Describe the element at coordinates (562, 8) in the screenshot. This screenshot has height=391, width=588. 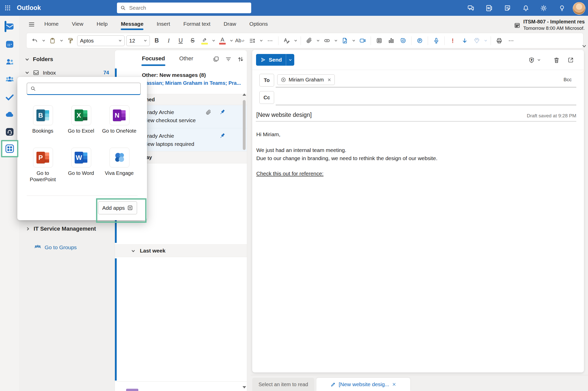
I see `tips-lightbulb-icon` at that location.